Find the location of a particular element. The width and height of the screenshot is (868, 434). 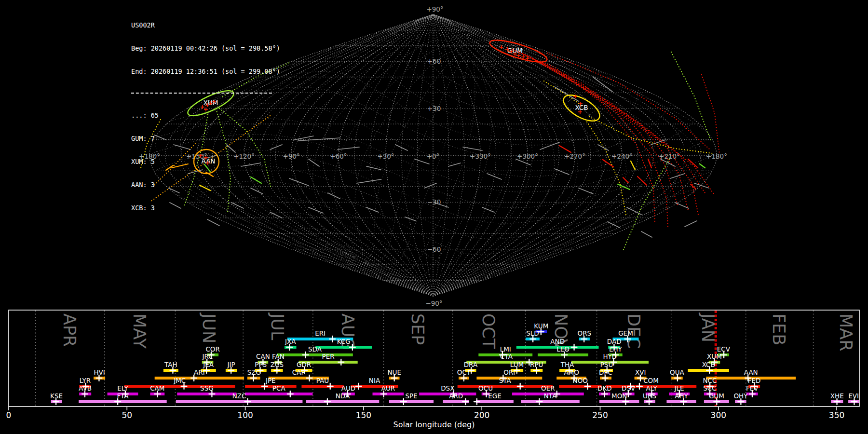

shower-label-ari: ARI is located at coordinates (200, 372).